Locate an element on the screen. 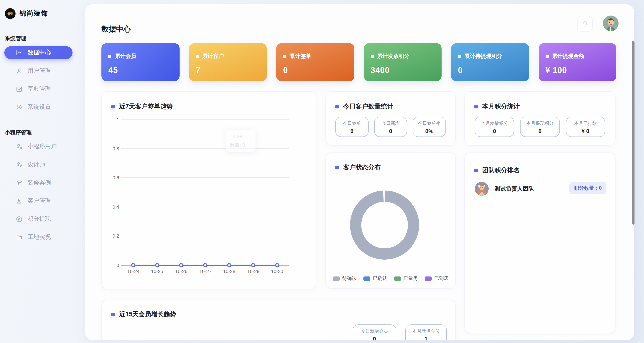 This screenshot has height=343, width=644. team-ranking-card: 团队积分排名 测 is located at coordinates (540, 243).